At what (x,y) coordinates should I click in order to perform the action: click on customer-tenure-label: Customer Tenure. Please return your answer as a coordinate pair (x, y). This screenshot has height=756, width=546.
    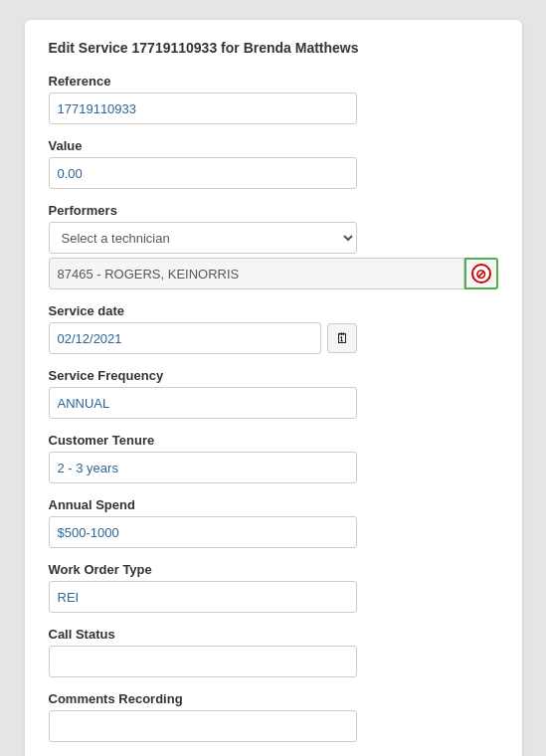
    Looking at the image, I should click on (273, 440).